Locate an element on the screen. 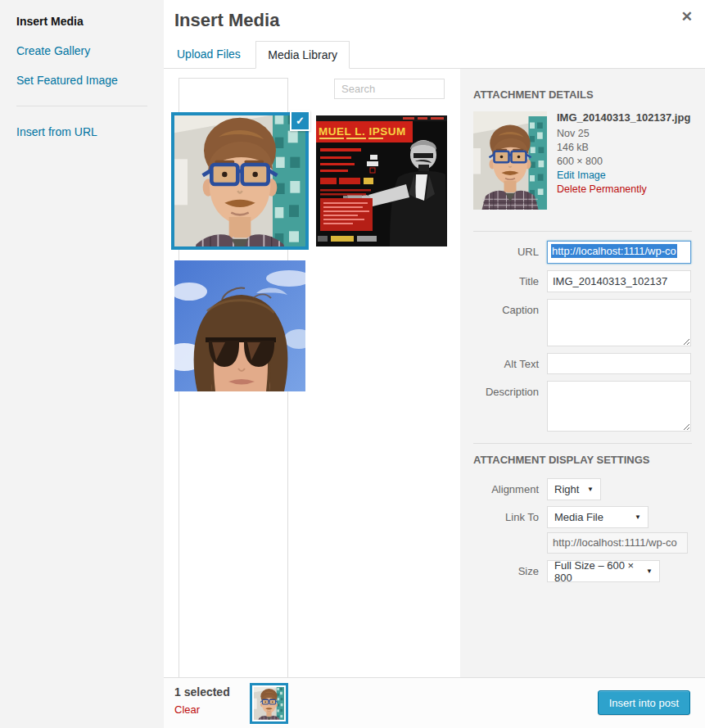 The height and width of the screenshot is (728, 705). samuel-ipsum-thumbnail is located at coordinates (382, 181).